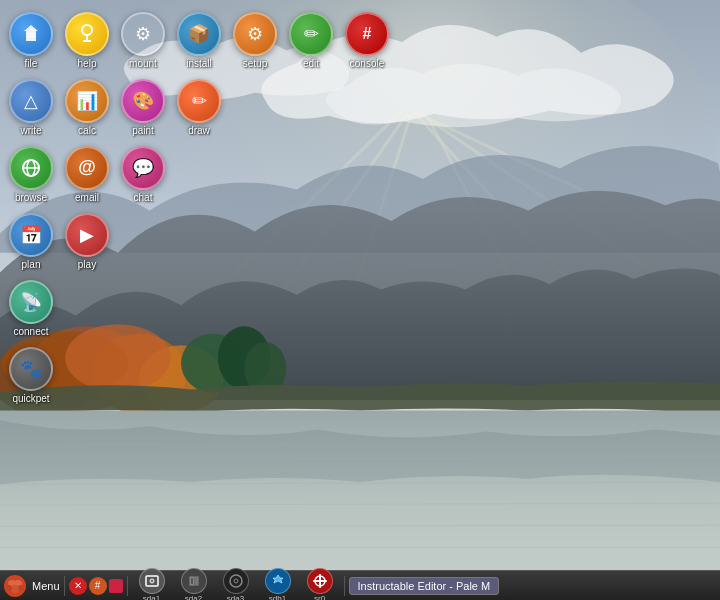  What do you see at coordinates (199, 130) in the screenshot?
I see `draw-icon-label: draw` at bounding box center [199, 130].